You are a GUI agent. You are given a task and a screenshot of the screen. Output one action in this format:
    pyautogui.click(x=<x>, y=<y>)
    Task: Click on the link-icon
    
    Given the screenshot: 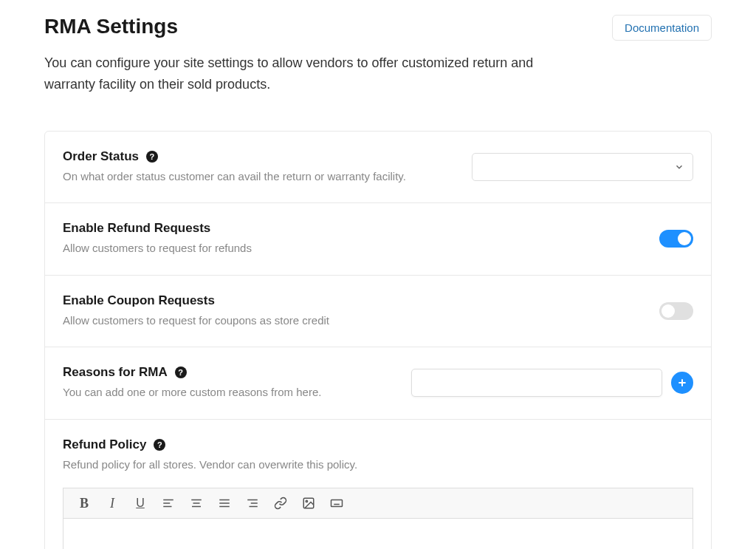 What is the action you would take?
    pyautogui.click(x=281, y=503)
    